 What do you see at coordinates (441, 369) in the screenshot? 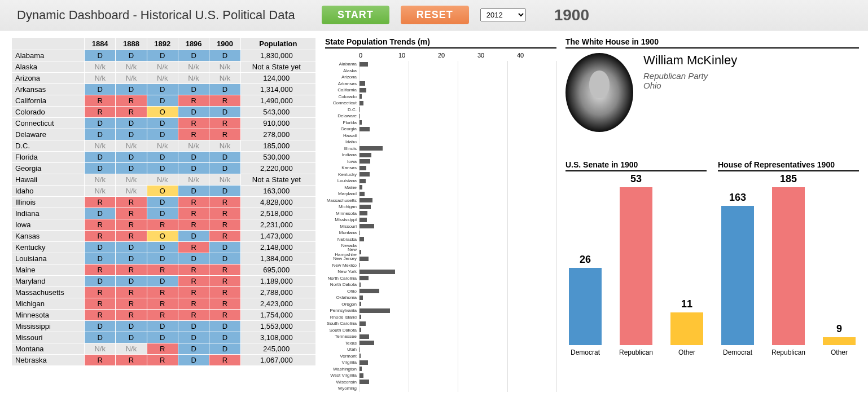
I see `population-bar-row: Washington` at bounding box center [441, 369].